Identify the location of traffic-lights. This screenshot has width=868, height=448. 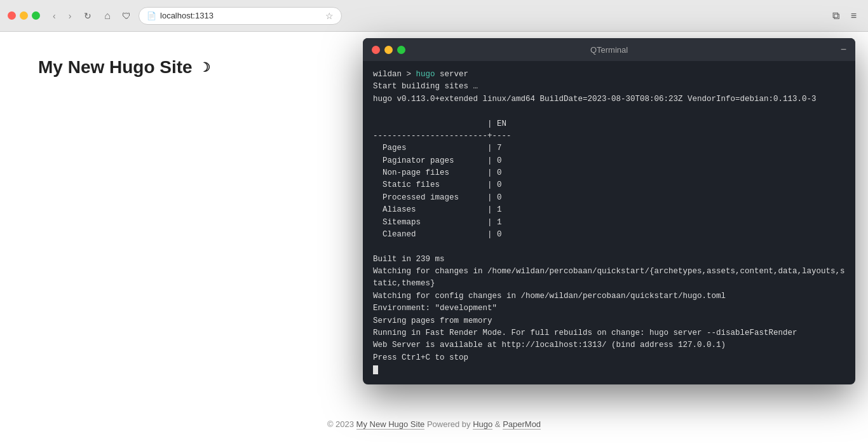
(24, 15).